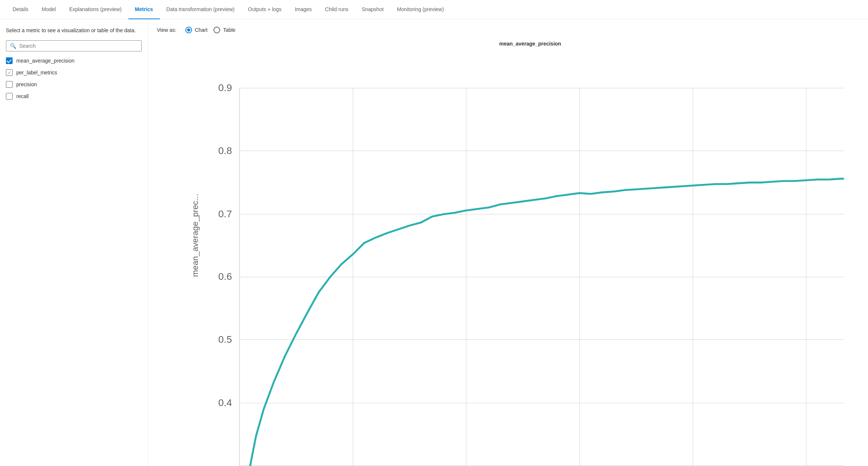 The width and height of the screenshot is (868, 466). I want to click on svg-text: 0.6, so click(225, 276).